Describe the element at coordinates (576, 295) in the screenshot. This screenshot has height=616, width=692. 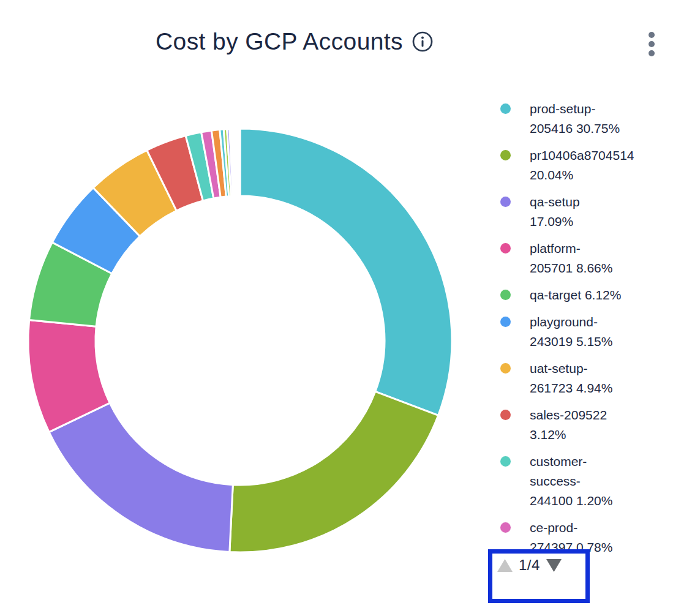
I see `legend-label: qa-target 6.12%` at that location.